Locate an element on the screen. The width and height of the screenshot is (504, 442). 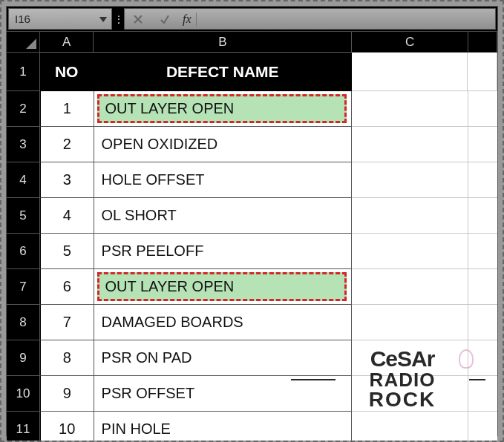
header-no-cell: NO is located at coordinates (67, 72).